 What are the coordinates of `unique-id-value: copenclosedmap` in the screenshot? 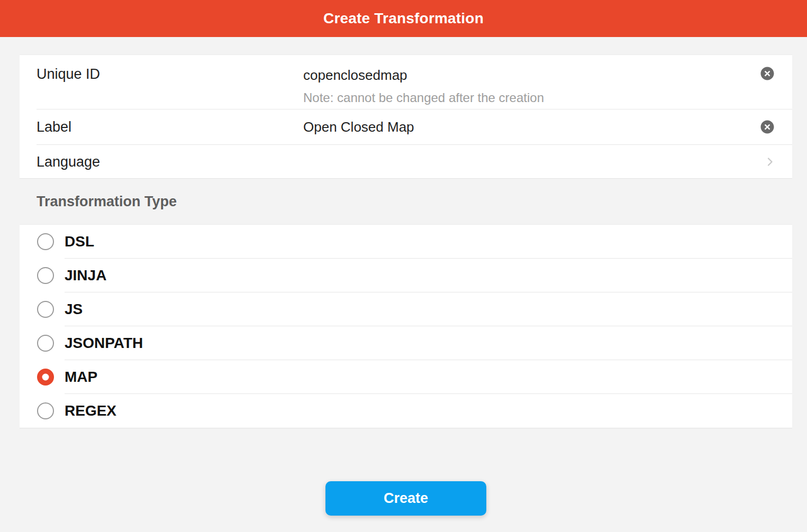 It's located at (423, 75).